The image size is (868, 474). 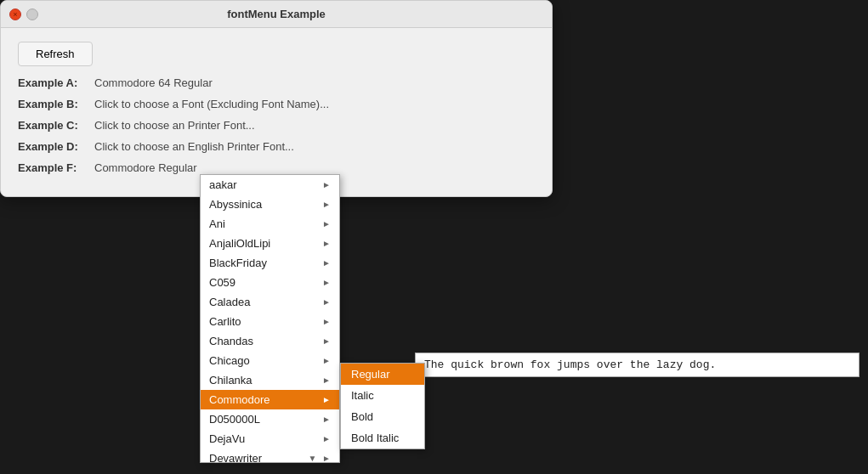 What do you see at coordinates (212, 104) in the screenshot?
I see `example-b-value: Click to choose a Font (Excluding Font N…` at bounding box center [212, 104].